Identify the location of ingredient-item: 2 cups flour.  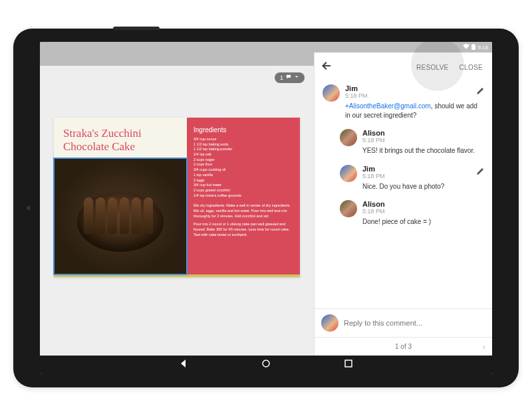
(243, 165).